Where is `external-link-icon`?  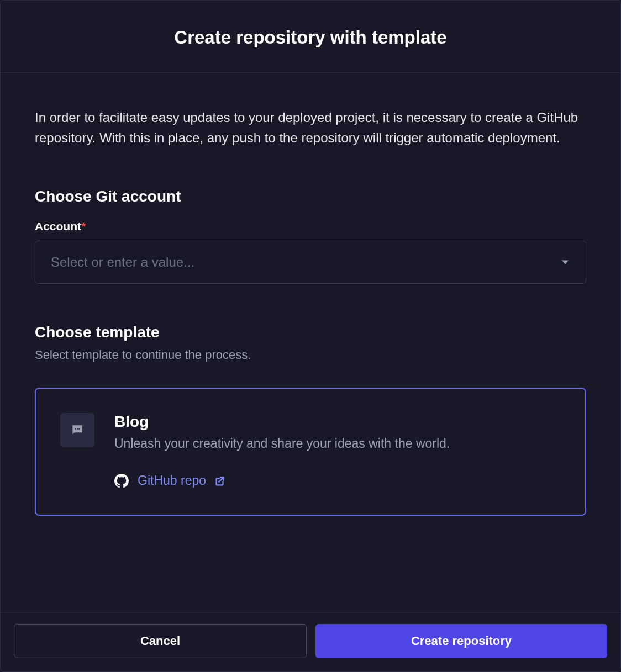 external-link-icon is located at coordinates (220, 481).